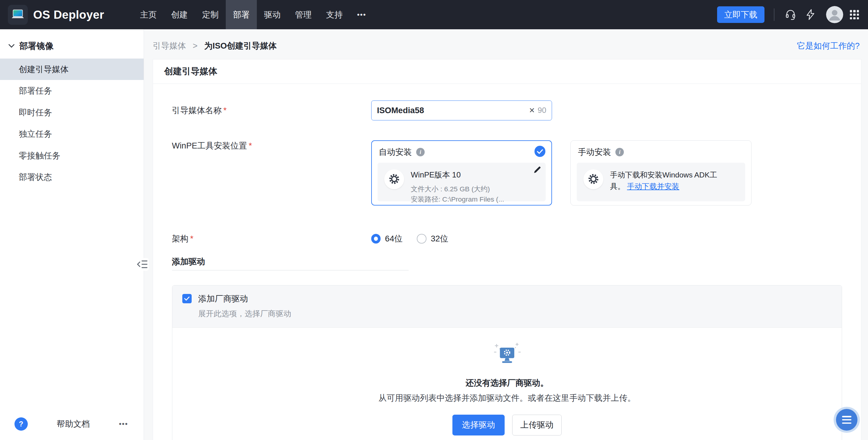  What do you see at coordinates (124, 424) in the screenshot?
I see `sidebar-more-icon: •••` at bounding box center [124, 424].